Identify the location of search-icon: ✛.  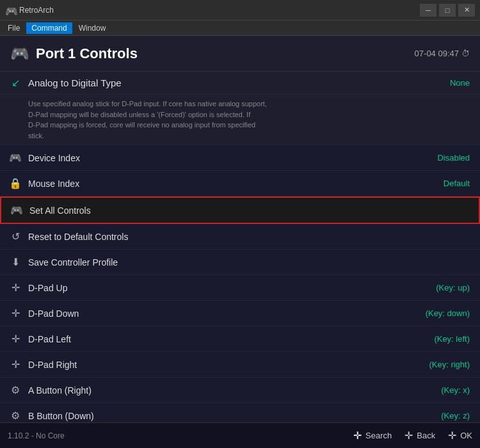
(357, 435).